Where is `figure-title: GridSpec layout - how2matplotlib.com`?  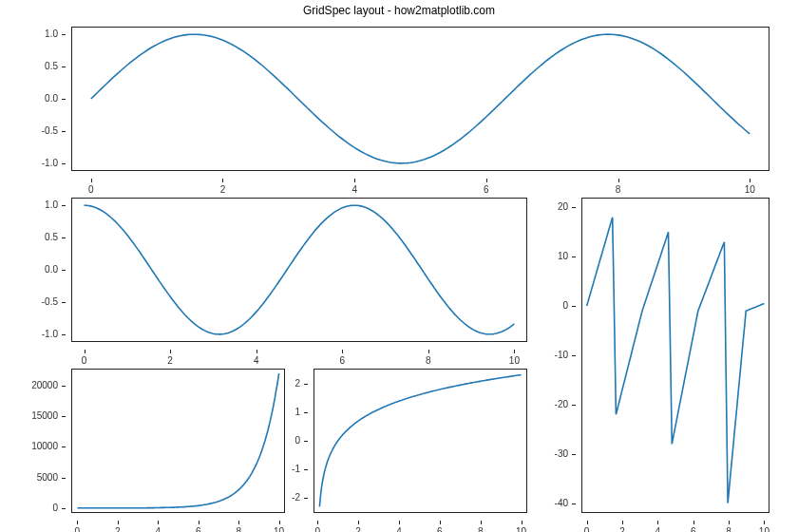 figure-title: GridSpec layout - how2matplotlib.com is located at coordinates (399, 10).